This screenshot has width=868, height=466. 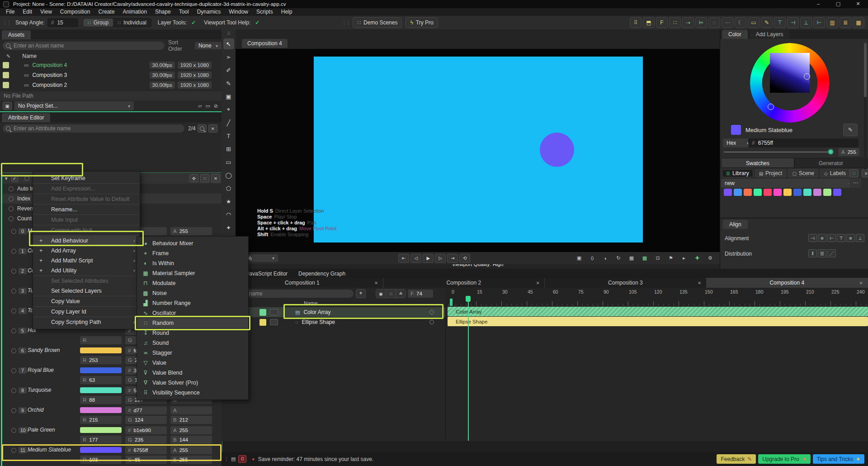 What do you see at coordinates (701, 23) in the screenshot?
I see `toolbar-icon: ⊨` at bounding box center [701, 23].